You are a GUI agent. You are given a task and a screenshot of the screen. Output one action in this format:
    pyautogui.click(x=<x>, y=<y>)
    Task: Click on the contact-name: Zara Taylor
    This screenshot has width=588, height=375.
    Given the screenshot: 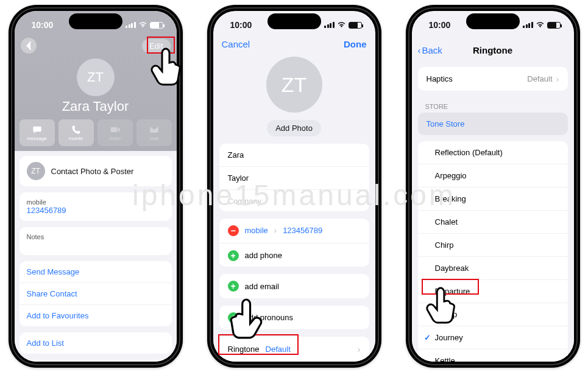 What is the action you would take?
    pyautogui.click(x=96, y=107)
    